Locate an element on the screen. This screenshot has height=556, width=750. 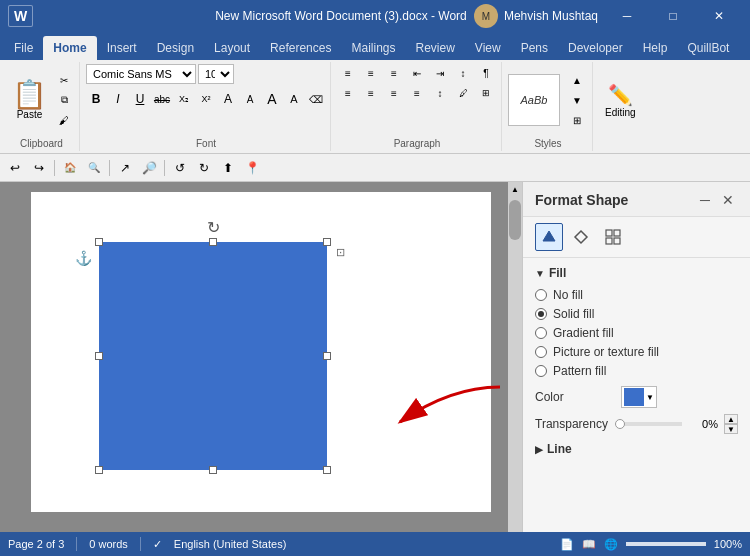
toolbar-arrow: ↗ is located at coordinates (125, 168).